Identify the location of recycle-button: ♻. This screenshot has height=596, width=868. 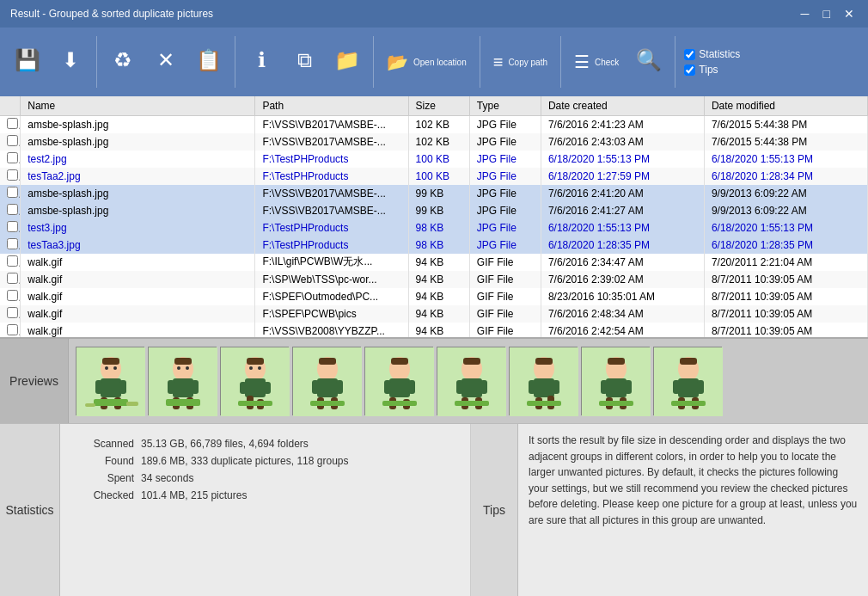
(123, 62).